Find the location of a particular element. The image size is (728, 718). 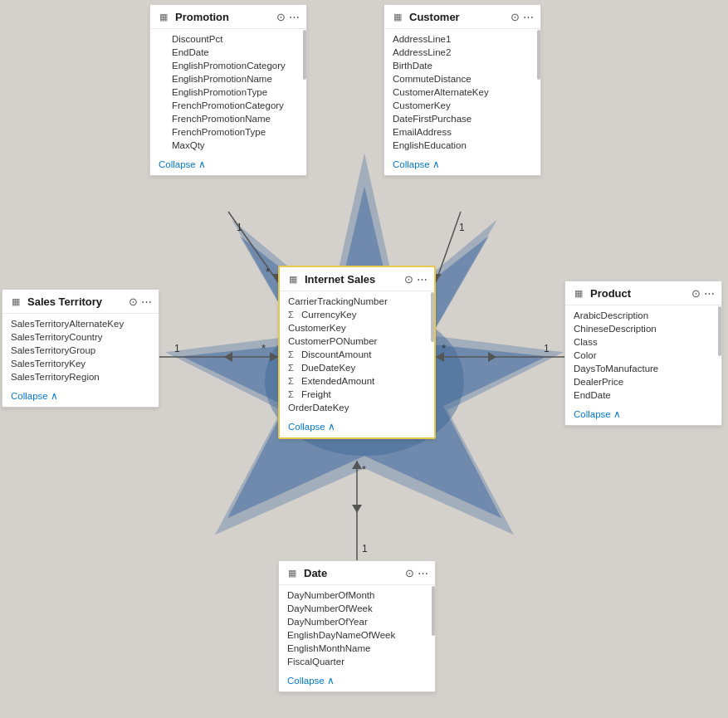

field-englishpromotype: EnglishPromotionType is located at coordinates (228, 92).